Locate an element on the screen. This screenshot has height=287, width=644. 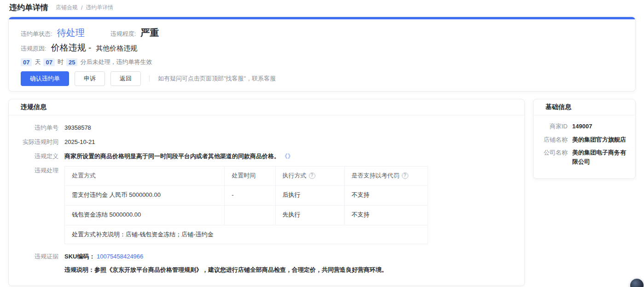
cell-method: 需支付违约金 人民币 5000000.00 is located at coordinates (145, 195).